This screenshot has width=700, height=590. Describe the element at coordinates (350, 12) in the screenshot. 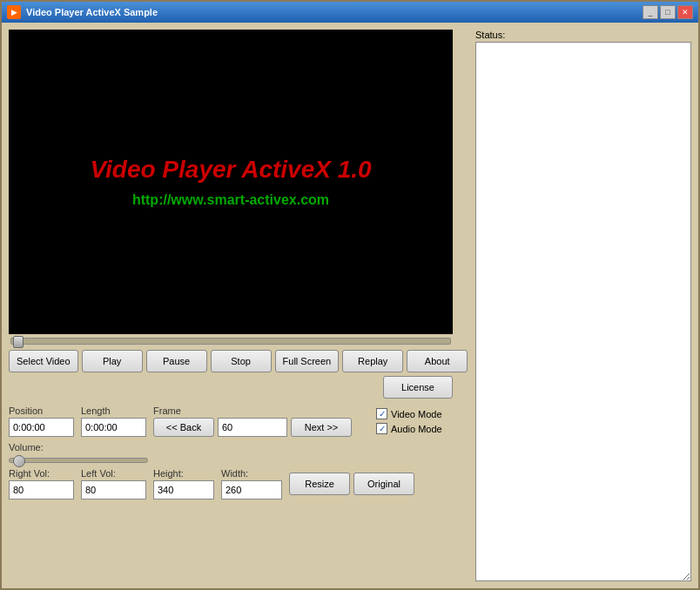

I see `title-bar: ▶ Video Player ActiveX Sample _ □ ✕` at that location.